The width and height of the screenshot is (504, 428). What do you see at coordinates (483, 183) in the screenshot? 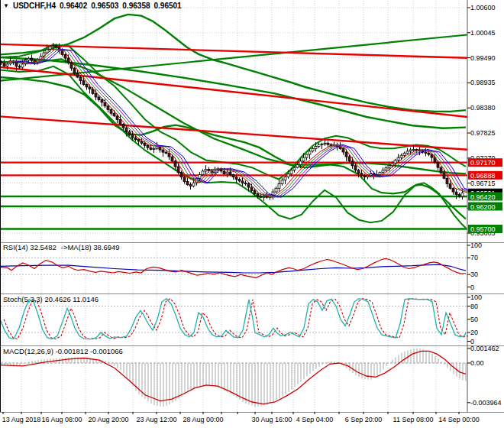
I see `price-tick-label: 0.96715` at bounding box center [483, 183].